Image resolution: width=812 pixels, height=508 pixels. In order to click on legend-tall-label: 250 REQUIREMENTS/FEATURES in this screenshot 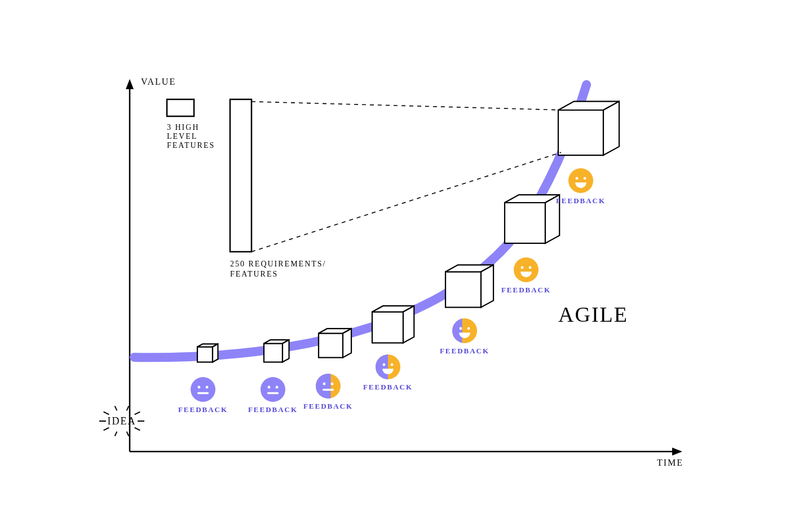, I will do `click(279, 269)`.